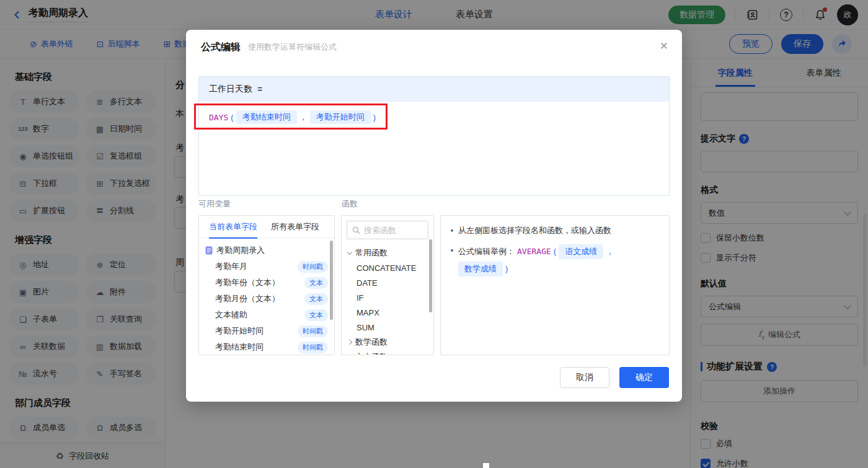 The width and height of the screenshot is (868, 468). What do you see at coordinates (388, 253) in the screenshot?
I see `function-group-common: 常用函数` at bounding box center [388, 253].